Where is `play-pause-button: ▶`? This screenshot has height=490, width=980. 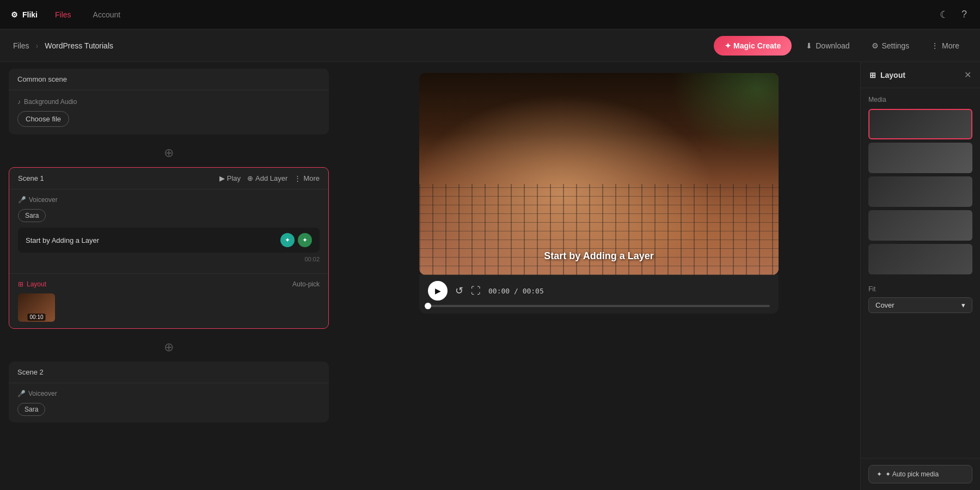 play-pause-button: ▶ is located at coordinates (438, 291).